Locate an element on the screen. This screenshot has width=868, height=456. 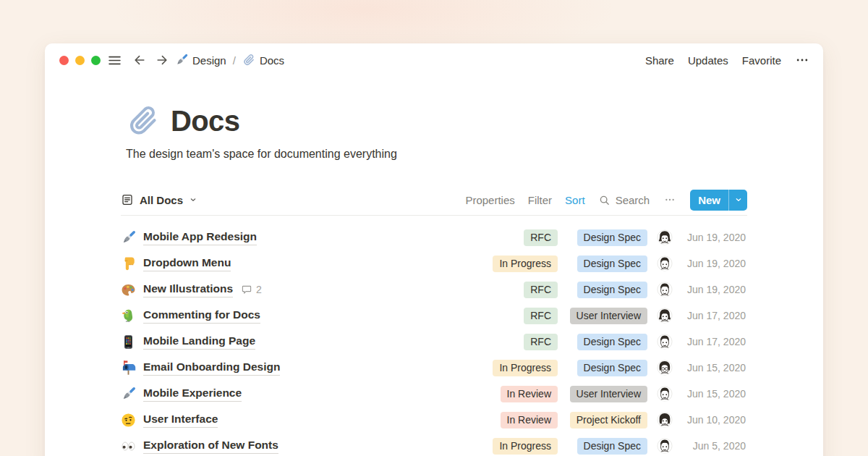
table-row: Mobile Landing Page RFC Design Spec Jun … is located at coordinates (434, 342).